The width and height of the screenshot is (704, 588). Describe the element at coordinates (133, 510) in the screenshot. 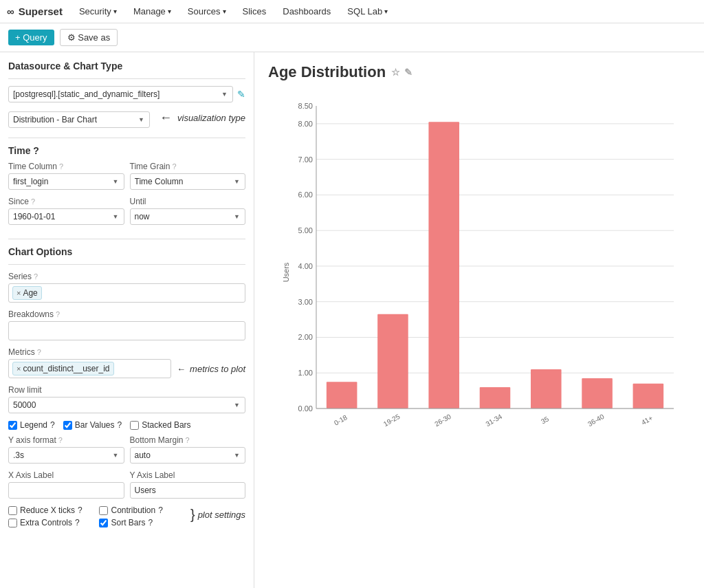

I see `contribution-label: Contribution` at that location.